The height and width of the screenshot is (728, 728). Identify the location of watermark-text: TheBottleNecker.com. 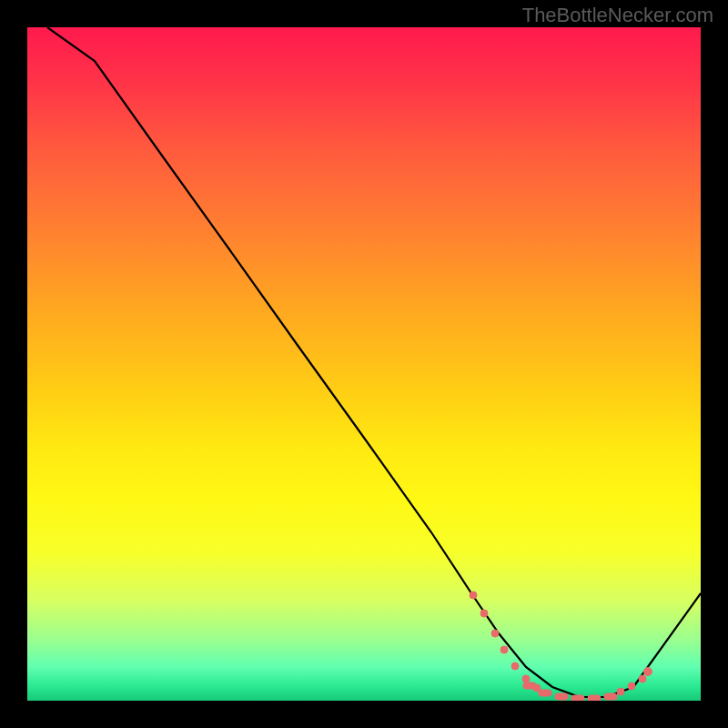
(618, 15).